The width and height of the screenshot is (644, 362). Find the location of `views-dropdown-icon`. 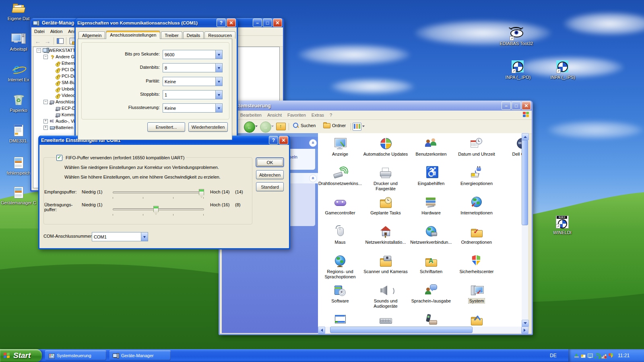

views-dropdown-icon is located at coordinates (363, 127).